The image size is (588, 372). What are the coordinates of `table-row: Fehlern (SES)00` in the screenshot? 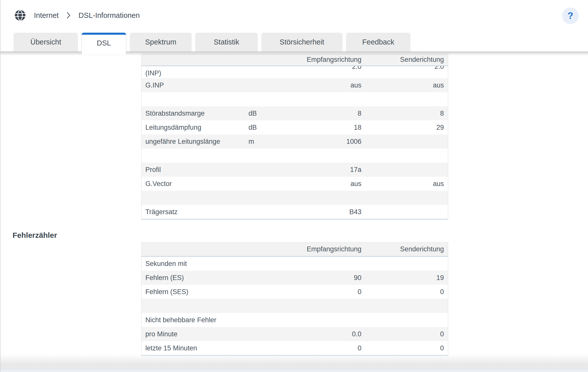 It's located at (295, 292).